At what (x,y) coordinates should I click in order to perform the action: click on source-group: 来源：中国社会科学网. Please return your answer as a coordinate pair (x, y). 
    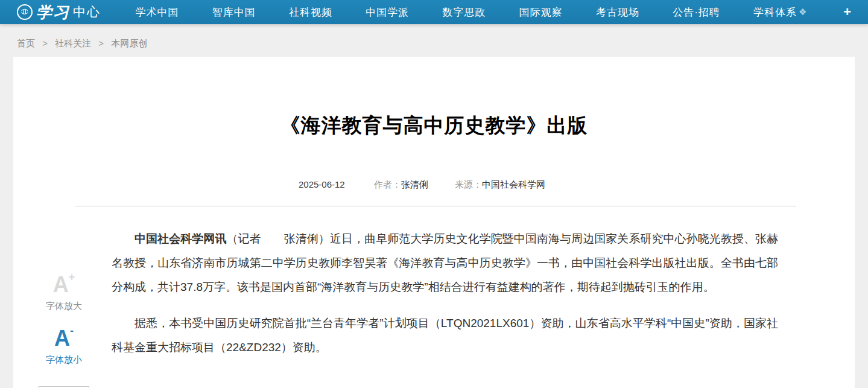
    Looking at the image, I should click on (500, 185).